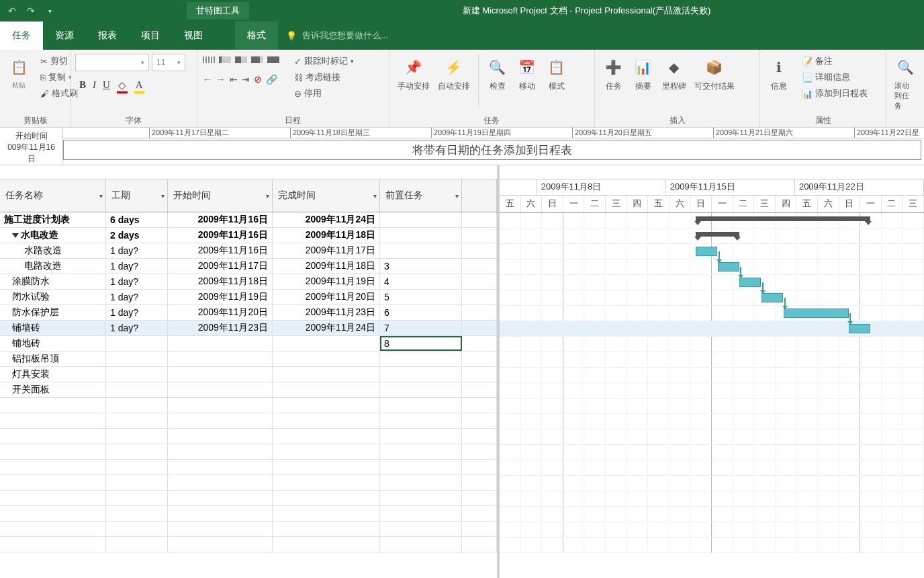 The height and width of the screenshot is (578, 924). What do you see at coordinates (53, 374) in the screenshot?
I see `cell-name: 灯具安装` at bounding box center [53, 374].